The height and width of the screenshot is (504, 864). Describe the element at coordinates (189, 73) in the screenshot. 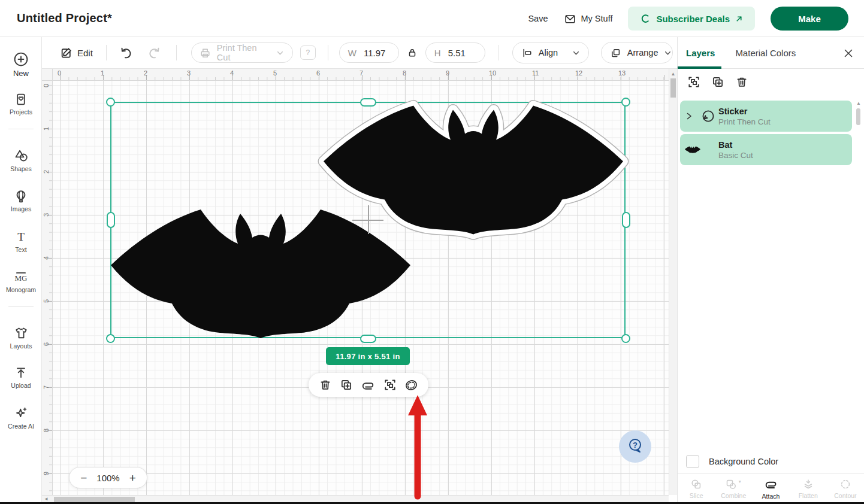

I see `ruler-number: 3` at that location.